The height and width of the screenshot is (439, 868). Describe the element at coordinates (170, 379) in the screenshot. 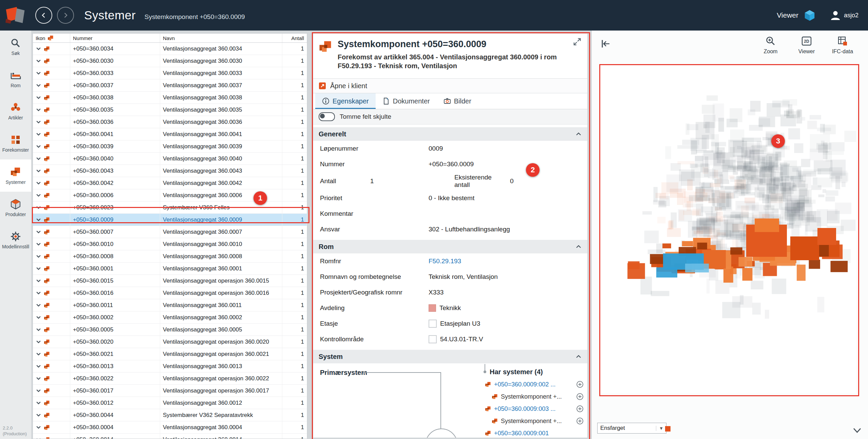

I see `table-row: +050=360.0022Ventilasjonsaggregat operas…` at that location.